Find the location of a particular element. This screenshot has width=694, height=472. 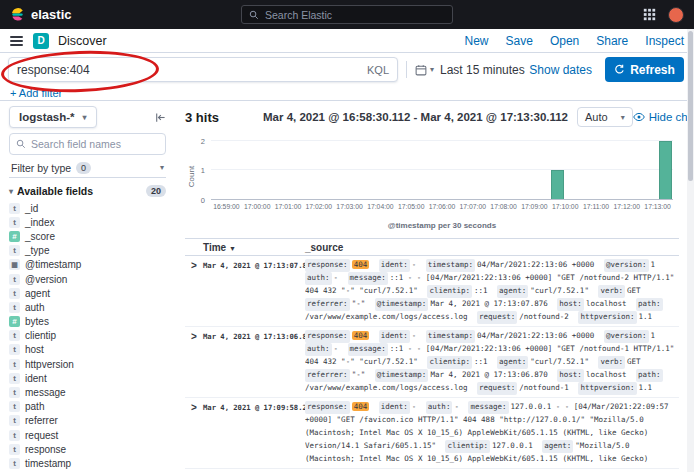

field-type-icon: # is located at coordinates (14, 322).